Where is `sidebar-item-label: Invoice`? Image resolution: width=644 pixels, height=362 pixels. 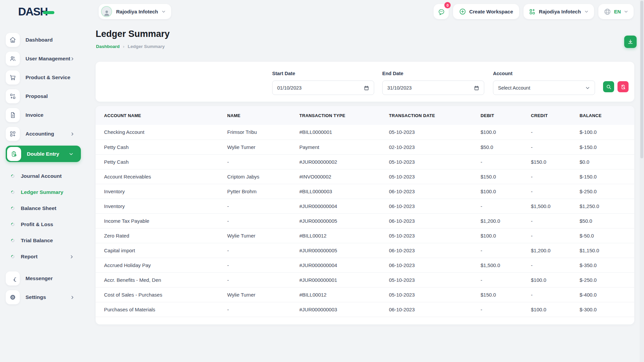
sidebar-item-label: Invoice is located at coordinates (34, 115).